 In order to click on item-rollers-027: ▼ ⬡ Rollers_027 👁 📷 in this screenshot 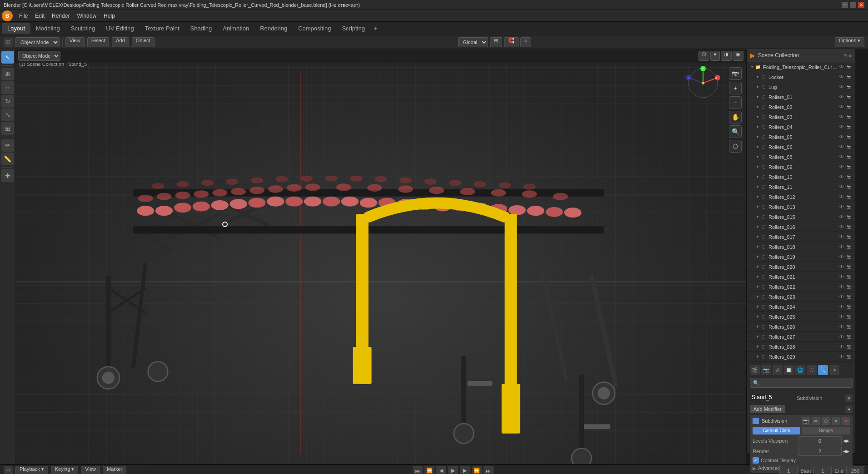, I will do `click(801, 337)`.